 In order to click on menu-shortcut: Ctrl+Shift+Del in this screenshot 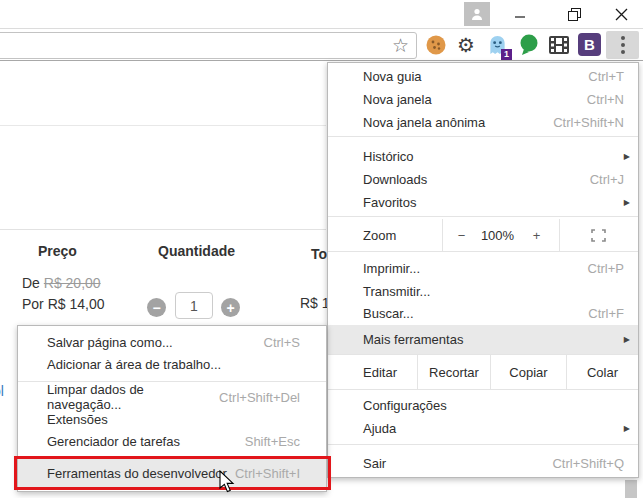, I will do `click(260, 398)`.